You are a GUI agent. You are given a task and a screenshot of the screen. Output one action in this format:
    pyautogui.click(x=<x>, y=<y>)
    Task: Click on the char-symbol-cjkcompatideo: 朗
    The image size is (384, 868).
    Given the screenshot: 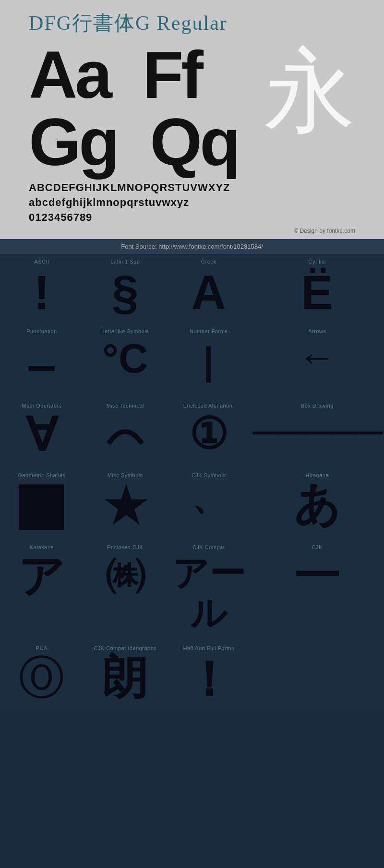 What is the action you would take?
    pyautogui.click(x=125, y=678)
    